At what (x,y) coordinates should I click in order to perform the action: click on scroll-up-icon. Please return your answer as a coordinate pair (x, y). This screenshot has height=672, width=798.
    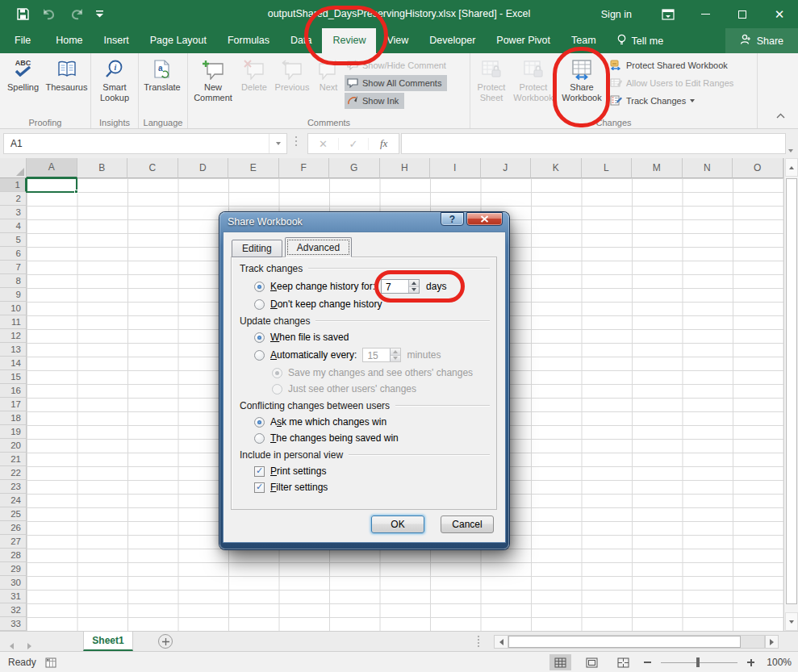
    Looking at the image, I should click on (792, 168).